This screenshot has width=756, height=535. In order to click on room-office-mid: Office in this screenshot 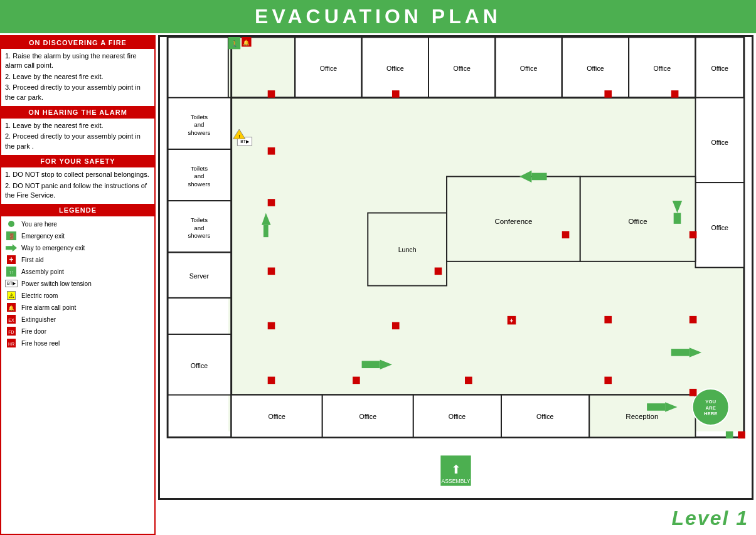, I will do `click(638, 221)`.